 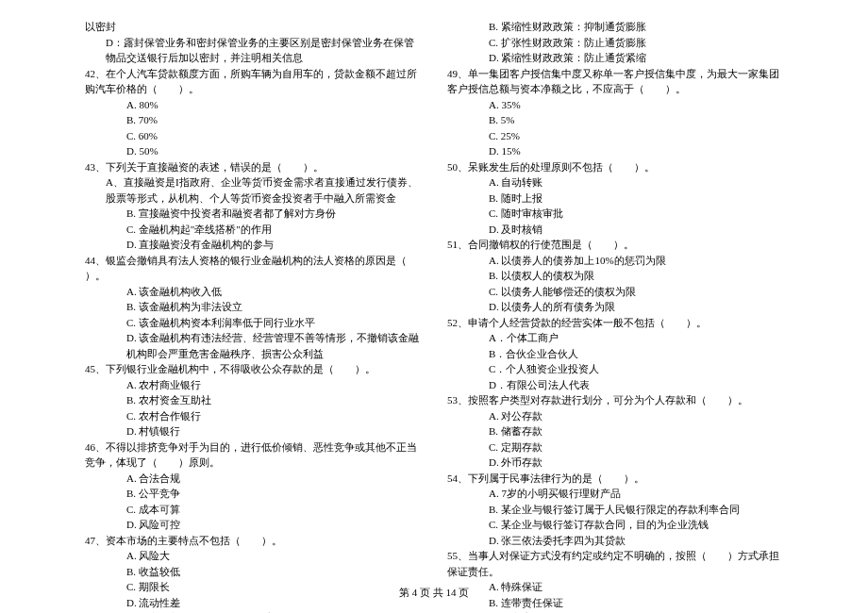 I want to click on right-line-3: 49、单一集团客户授信集中度又称单一客户授信集中度，为最大一家集团客户授信总额与…, so click(x=615, y=81).